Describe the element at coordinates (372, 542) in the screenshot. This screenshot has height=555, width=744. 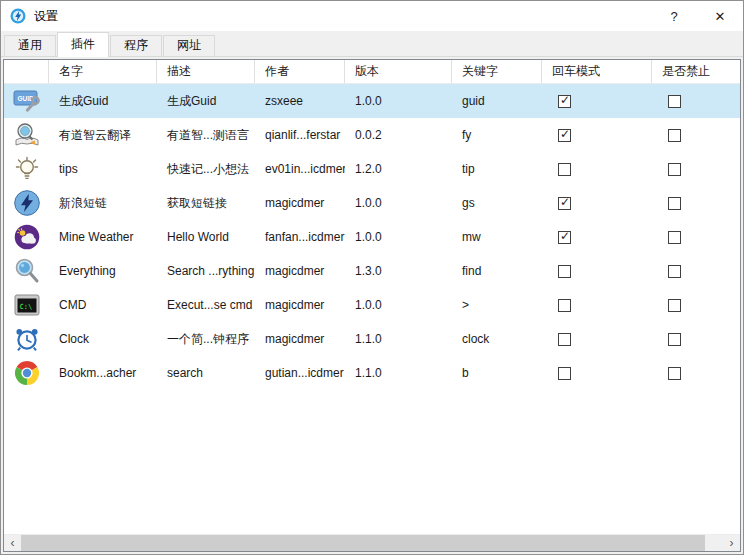
I see `horizontal-scrollbar: ‹ ›` at that location.